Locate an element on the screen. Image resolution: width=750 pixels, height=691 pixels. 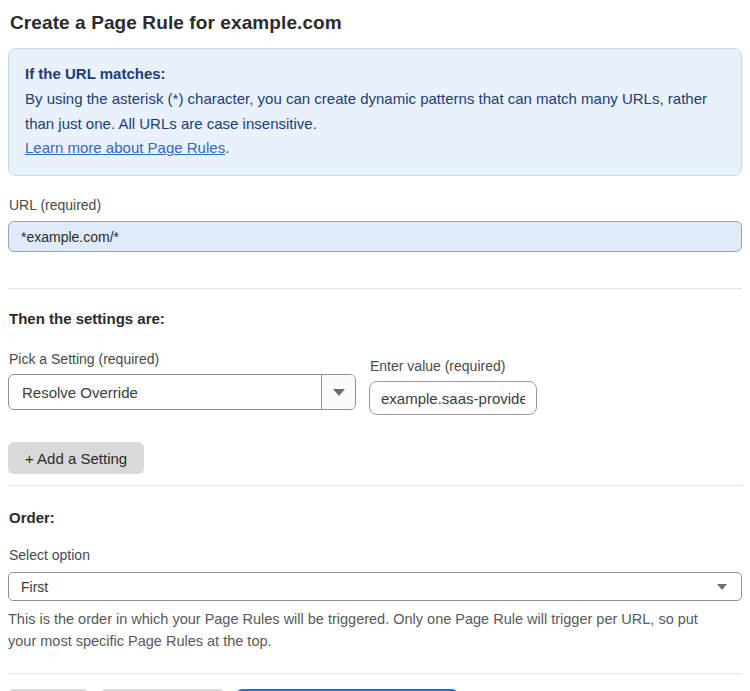
add-setting-button: + Add a Setting is located at coordinates (76, 458).